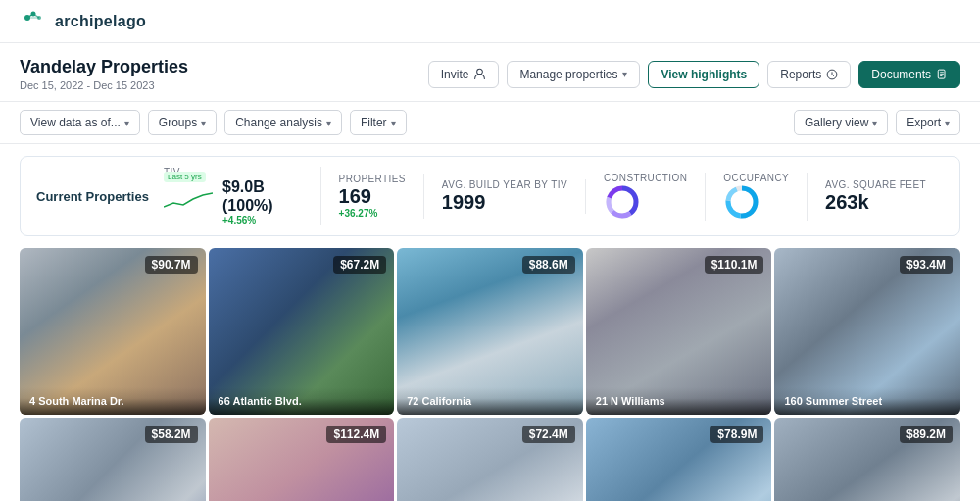 This screenshot has width=980, height=501. What do you see at coordinates (374, 123) in the screenshot?
I see `filter-label: Filter` at bounding box center [374, 123].